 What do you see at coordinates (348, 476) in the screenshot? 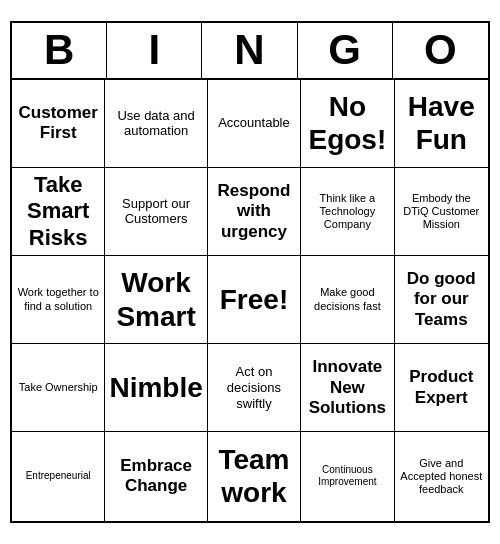
I see `bingo-cell-23: Continuous Improvement` at bounding box center [348, 476].